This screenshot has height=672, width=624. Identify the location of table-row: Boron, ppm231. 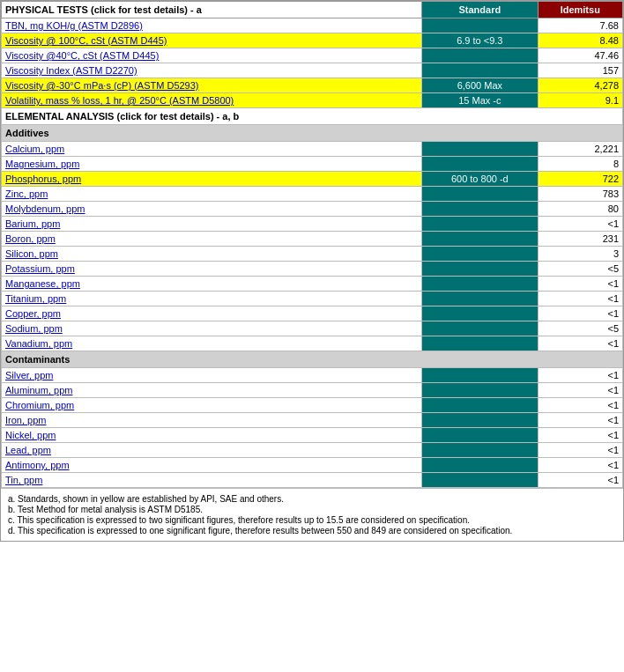
(312, 240).